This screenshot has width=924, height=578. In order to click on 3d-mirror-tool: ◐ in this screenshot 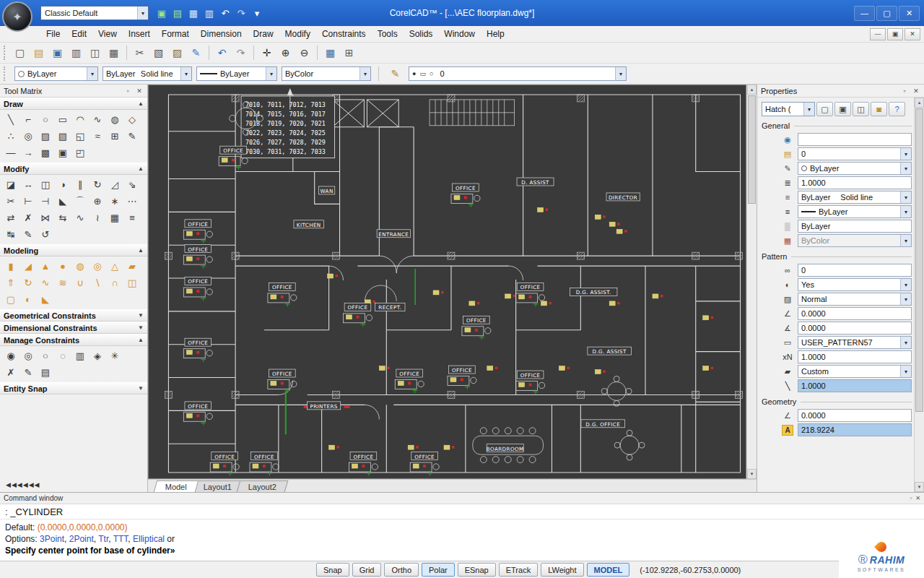, I will do `click(28, 299)`.